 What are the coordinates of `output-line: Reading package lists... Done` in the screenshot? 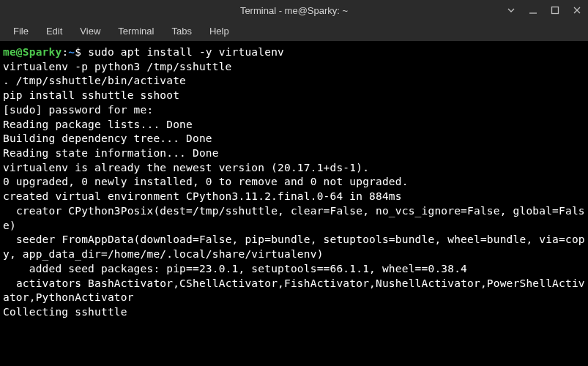 It's located at (294, 125).